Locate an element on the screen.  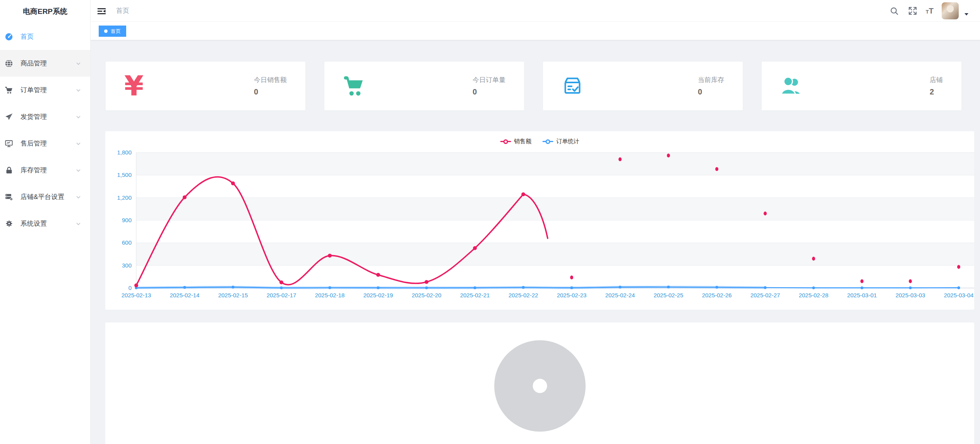
svg-text: 2025-02-28 is located at coordinates (814, 295).